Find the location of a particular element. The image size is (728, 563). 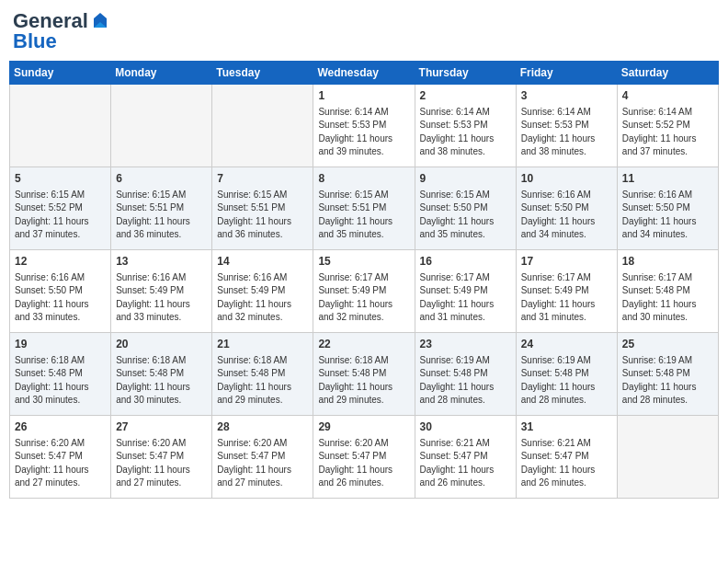

cell-5-4: 29Sunrise: 6:20 AMSunset: 5:47 PMDayligh… is located at coordinates (364, 457).